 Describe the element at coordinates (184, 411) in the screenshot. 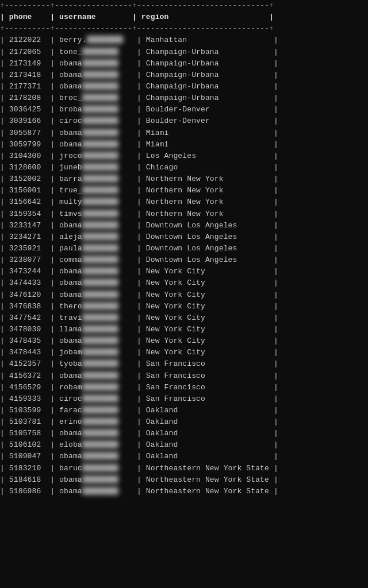

I see `table-row: | 5103599 | farac████████ | Oakland |` at that location.